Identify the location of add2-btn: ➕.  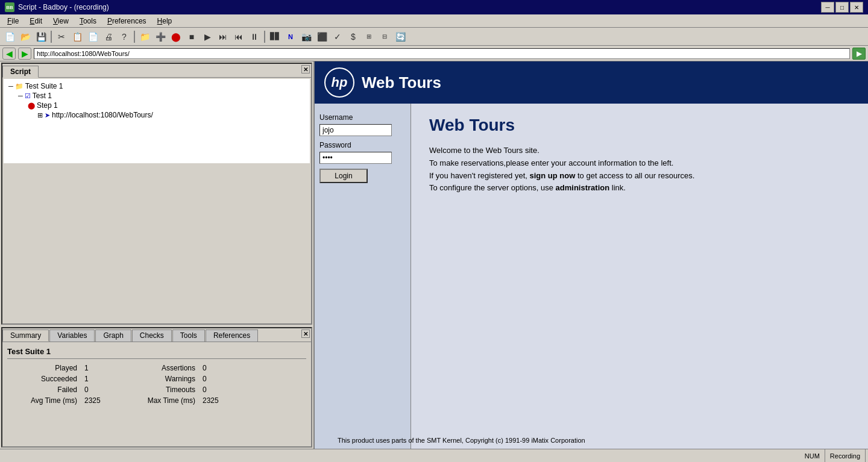
(160, 37).